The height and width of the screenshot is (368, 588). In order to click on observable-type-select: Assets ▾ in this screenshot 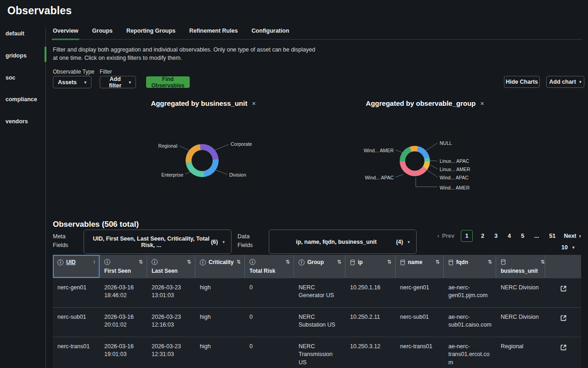, I will do `click(72, 82)`.